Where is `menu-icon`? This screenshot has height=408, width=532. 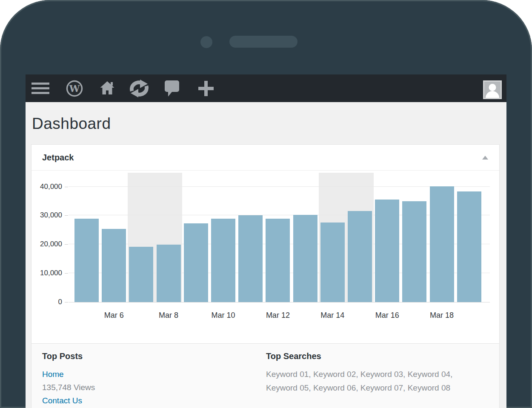 menu-icon is located at coordinates (40, 88).